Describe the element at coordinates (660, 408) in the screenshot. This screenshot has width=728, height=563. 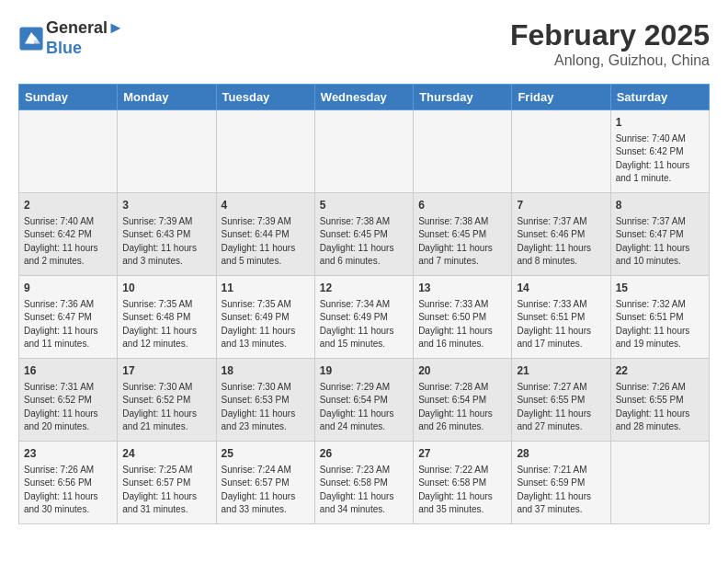
I see `day-info: Sunrise: 7:26 AM Sunset: 6:55 PM Dayligh…` at that location.